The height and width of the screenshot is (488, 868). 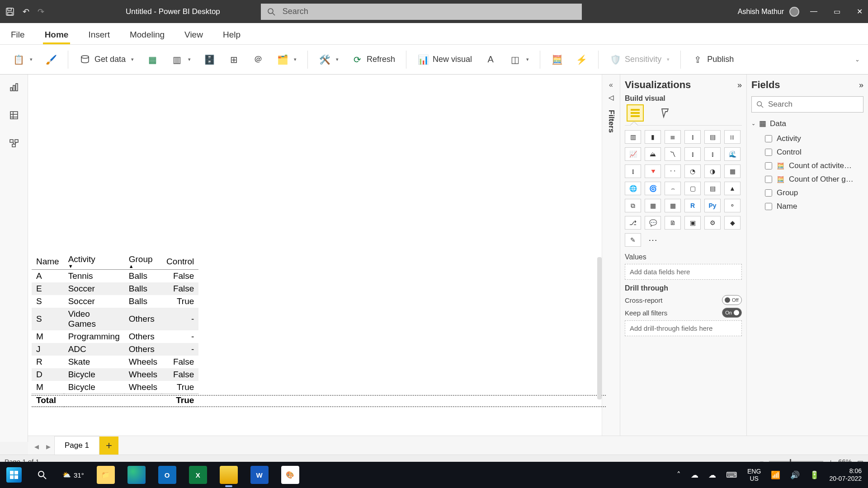 I want to click on collapse-fields-icon: », so click(x=861, y=85).